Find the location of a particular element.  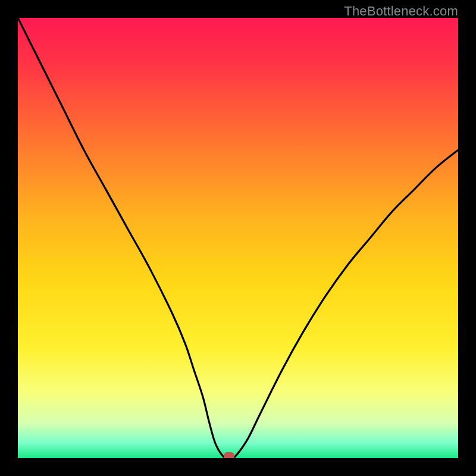

watermark-text: TheBottleneck.com is located at coordinates (401, 11).